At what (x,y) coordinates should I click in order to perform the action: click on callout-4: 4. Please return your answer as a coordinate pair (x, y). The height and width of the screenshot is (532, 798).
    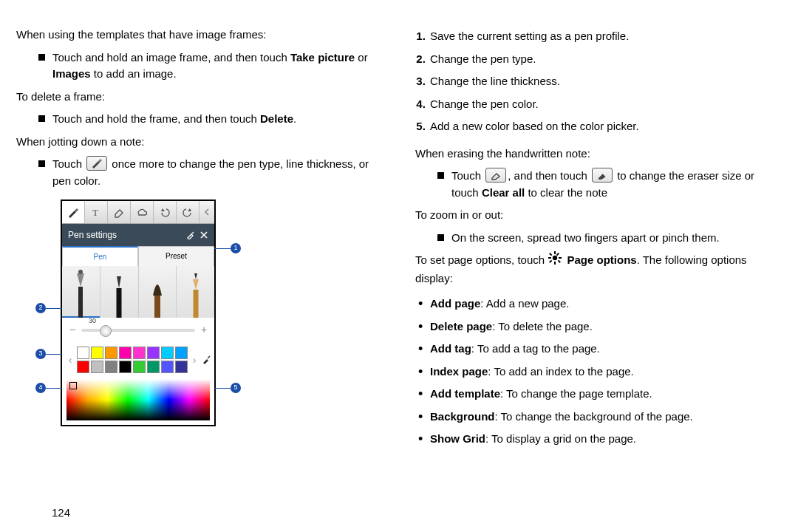
    Looking at the image, I should click on (49, 388).